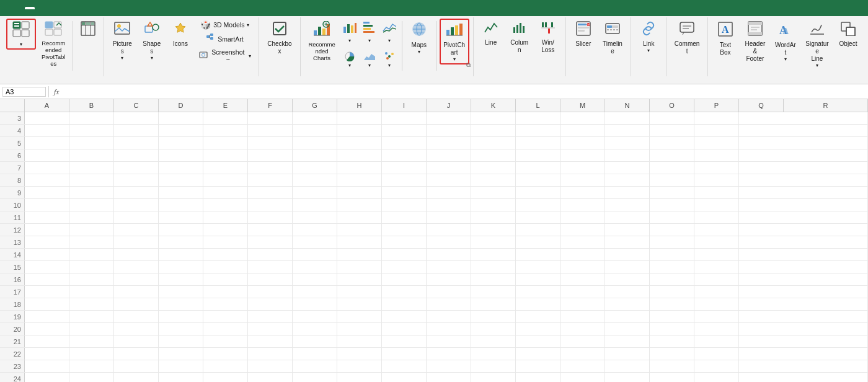 This screenshot has width=868, height=382. What do you see at coordinates (30, 8) in the screenshot?
I see `menu-insert` at bounding box center [30, 8].